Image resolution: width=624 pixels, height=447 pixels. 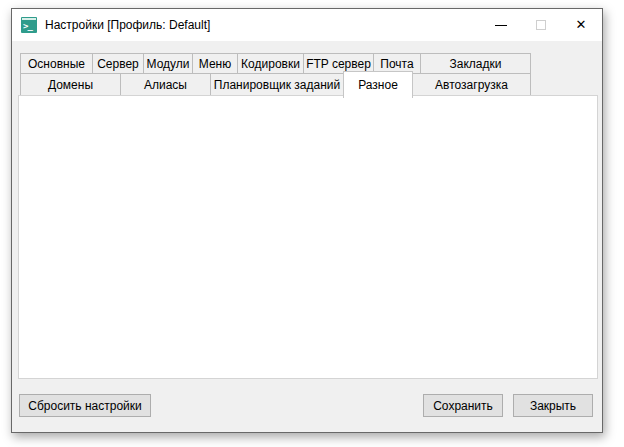 What do you see at coordinates (307, 25) in the screenshot?
I see `titlebar: >_ Настройки [Профиль: Default] ✕` at bounding box center [307, 25].